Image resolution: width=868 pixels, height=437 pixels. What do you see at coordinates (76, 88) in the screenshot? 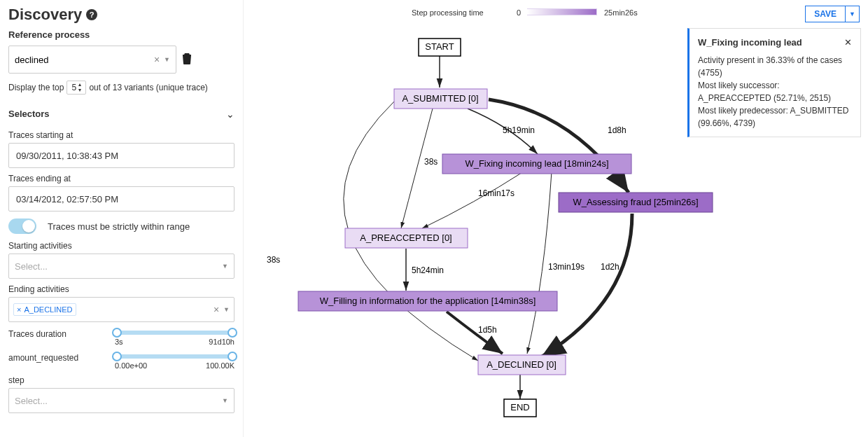
I see `variant-count-input: 5 ▴▾` at bounding box center [76, 88].